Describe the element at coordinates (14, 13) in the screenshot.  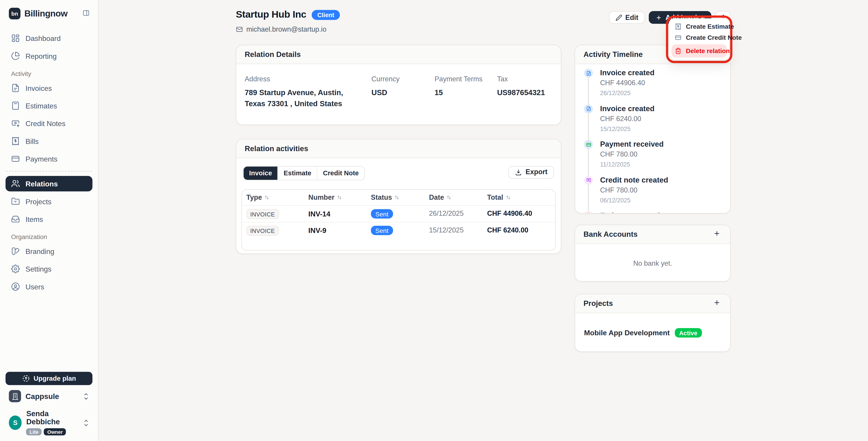
I see `brand-logo: bn` at that location.